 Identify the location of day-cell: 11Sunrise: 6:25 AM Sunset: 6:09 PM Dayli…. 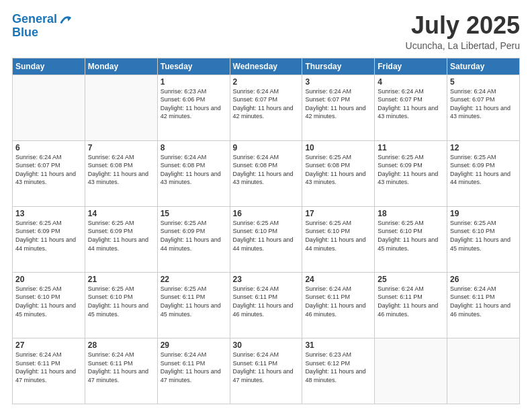
(411, 173).